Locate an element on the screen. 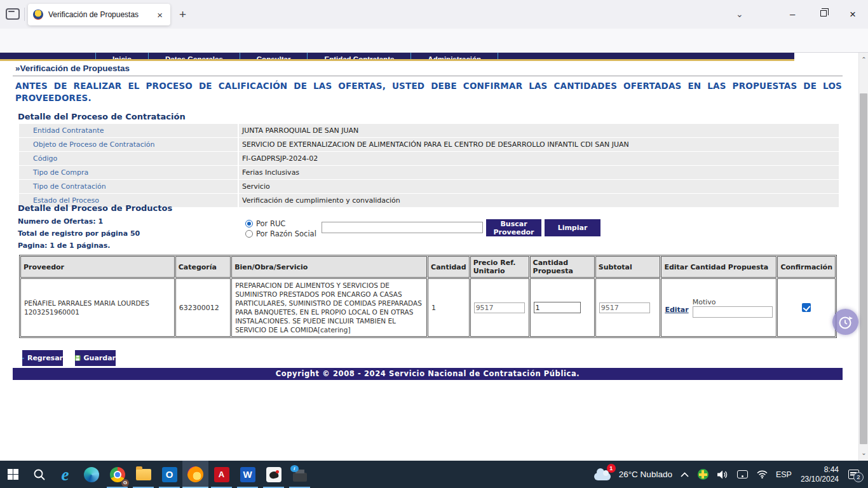 The height and width of the screenshot is (488, 868). volume-icon is located at coordinates (723, 475).